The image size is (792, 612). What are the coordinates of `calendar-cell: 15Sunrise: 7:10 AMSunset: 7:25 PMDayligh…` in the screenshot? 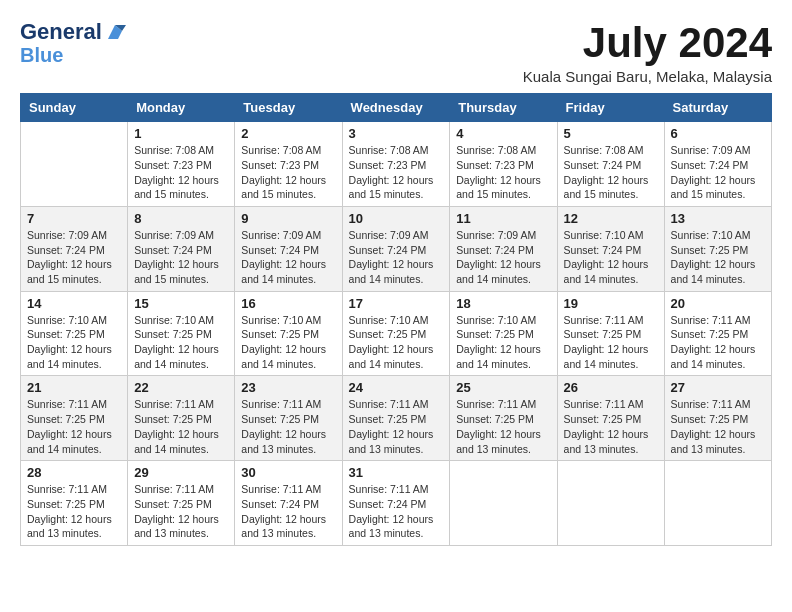 It's located at (182, 334).